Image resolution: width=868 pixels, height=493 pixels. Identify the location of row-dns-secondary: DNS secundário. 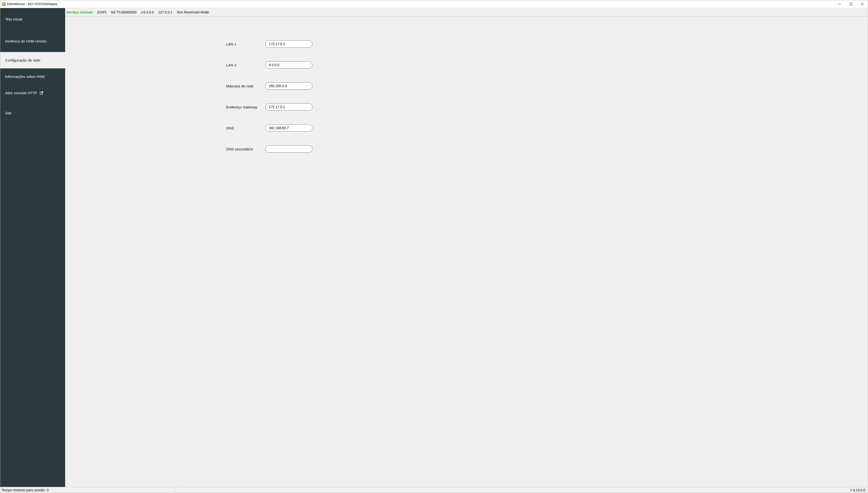
(466, 149).